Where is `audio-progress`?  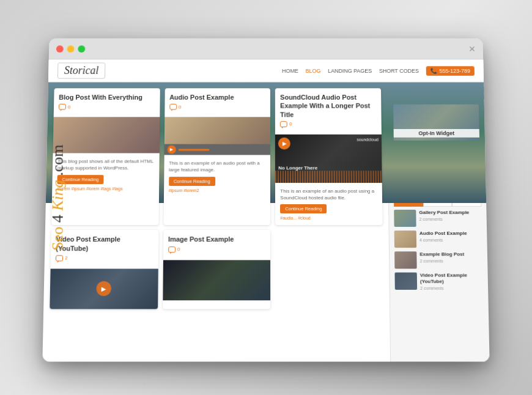
audio-progress is located at coordinates (223, 149).